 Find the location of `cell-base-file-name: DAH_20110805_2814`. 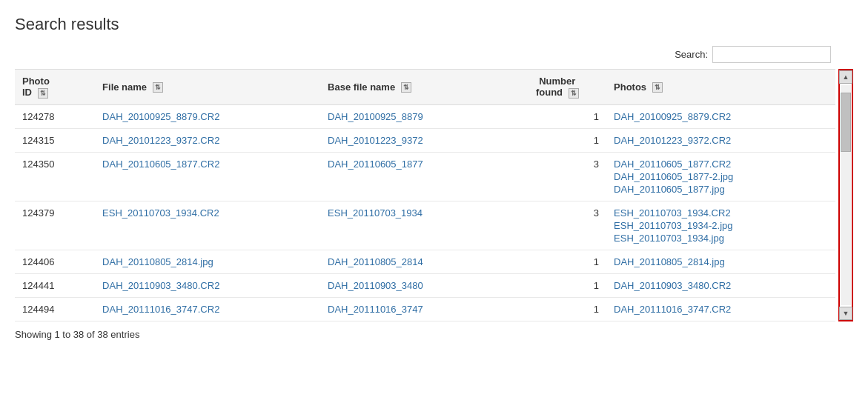

cell-base-file-name: DAH_20110805_2814 is located at coordinates (414, 261).